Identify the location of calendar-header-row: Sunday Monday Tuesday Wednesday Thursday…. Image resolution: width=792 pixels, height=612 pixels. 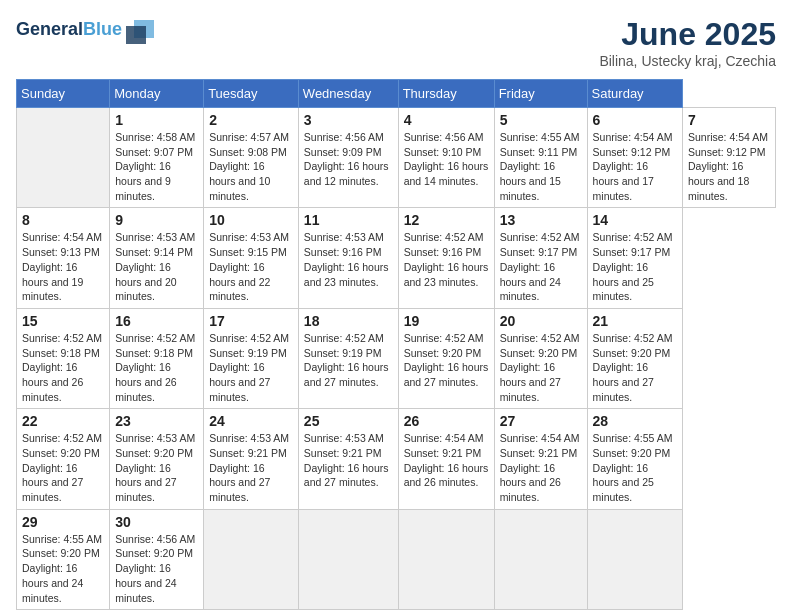
(396, 94).